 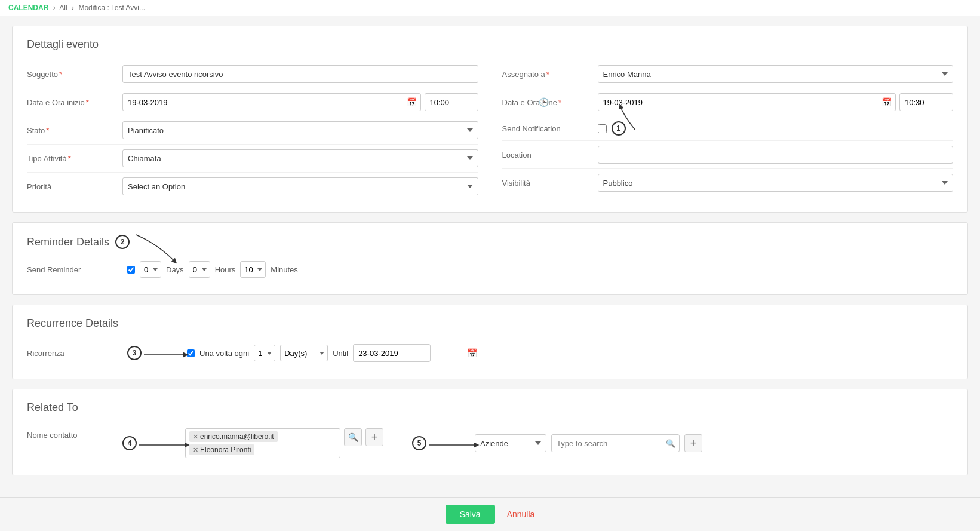 What do you see at coordinates (253, 74) in the screenshot?
I see `soggetto-row: Soggetto*` at bounding box center [253, 74].